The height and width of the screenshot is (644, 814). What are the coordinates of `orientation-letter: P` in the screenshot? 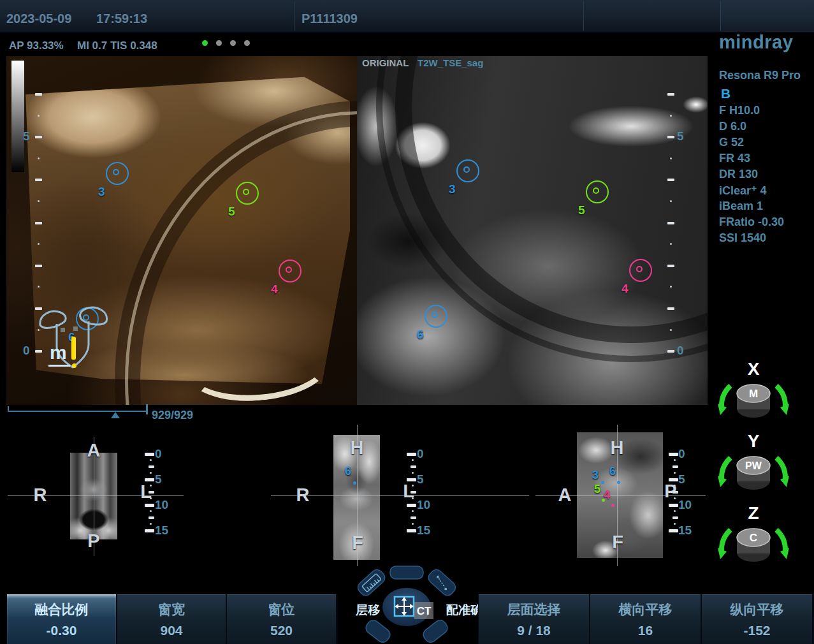 It's located at (94, 541).